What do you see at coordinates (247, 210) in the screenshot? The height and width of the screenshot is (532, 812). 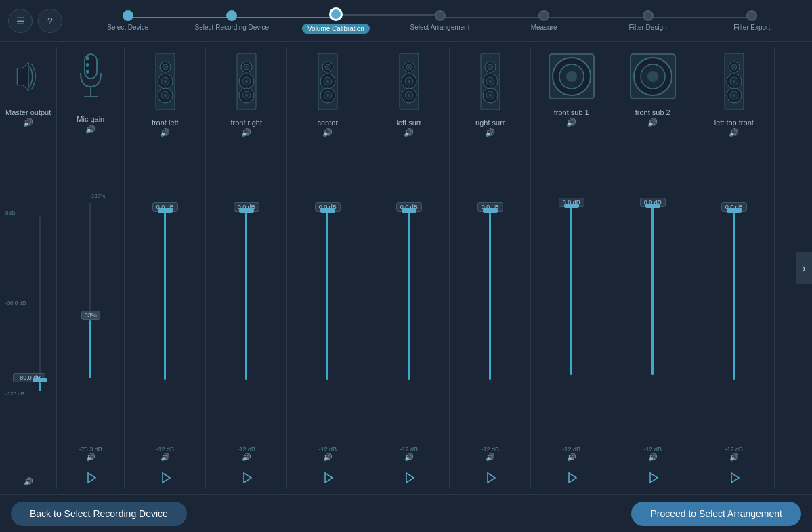 I see `fader-handle-front-right` at bounding box center [247, 210].